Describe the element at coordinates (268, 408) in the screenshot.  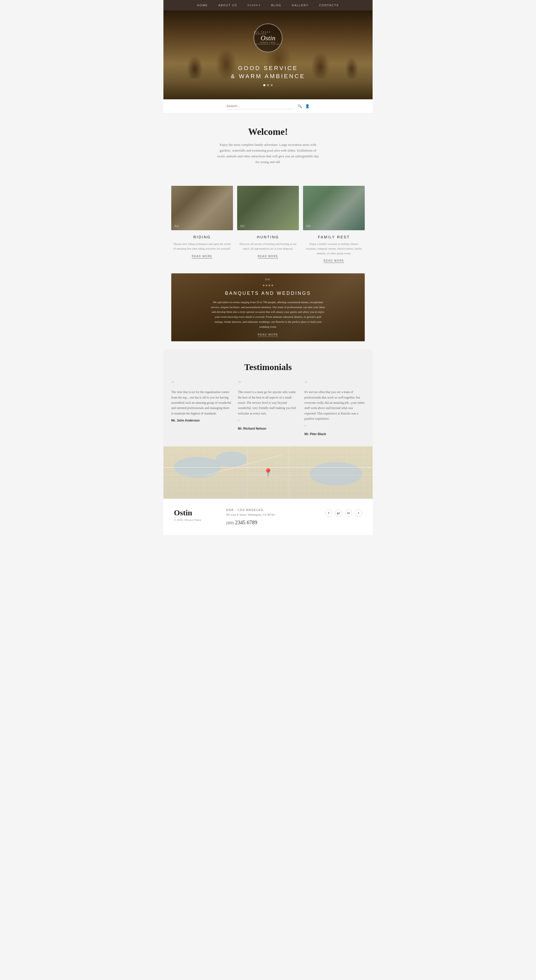
I see `testimonials-grid: " The tone that is set for the organizat…` at that location.